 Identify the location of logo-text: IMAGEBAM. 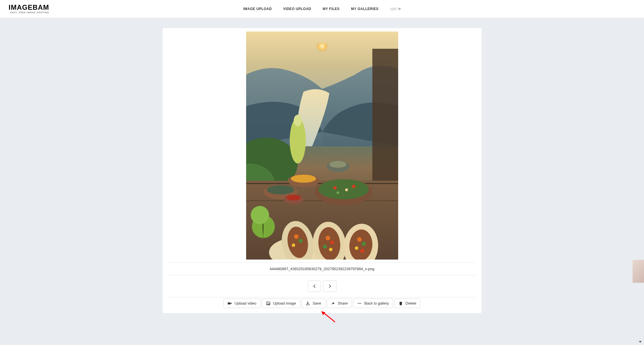
(29, 7).